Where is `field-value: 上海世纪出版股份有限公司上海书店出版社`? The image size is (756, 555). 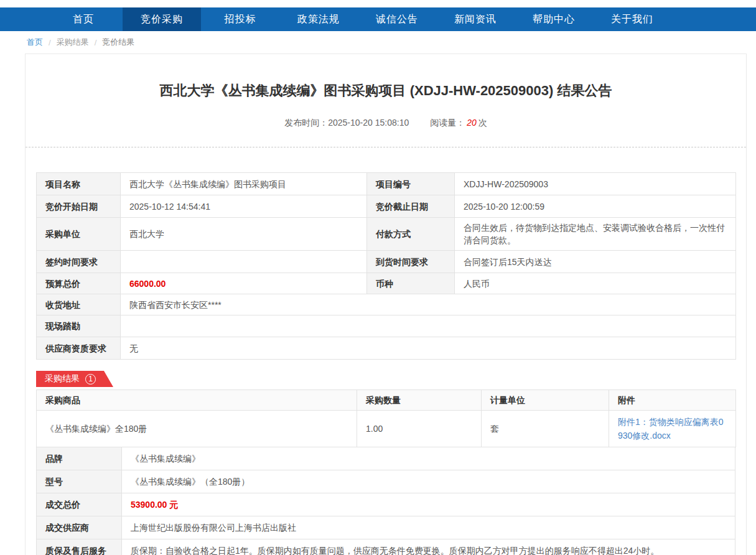 field-value: 上海世纪出版股份有限公司上海书店出版社 is located at coordinates (429, 528).